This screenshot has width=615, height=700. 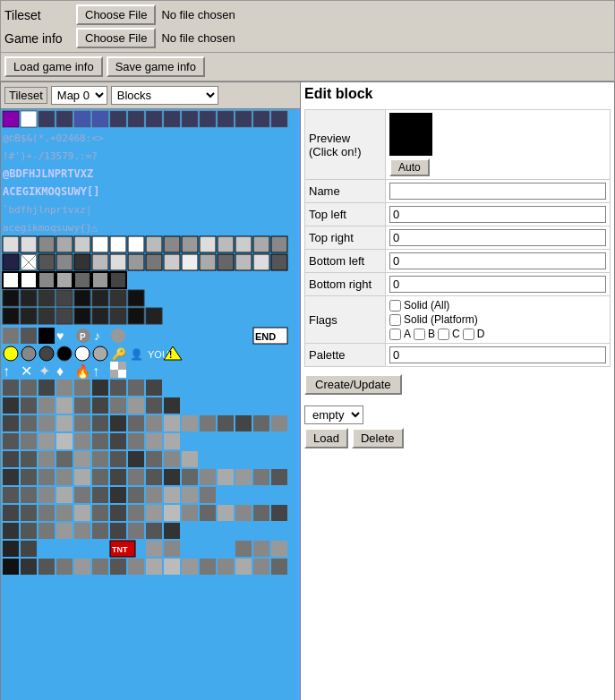 I want to click on preview-box, so click(x=411, y=134).